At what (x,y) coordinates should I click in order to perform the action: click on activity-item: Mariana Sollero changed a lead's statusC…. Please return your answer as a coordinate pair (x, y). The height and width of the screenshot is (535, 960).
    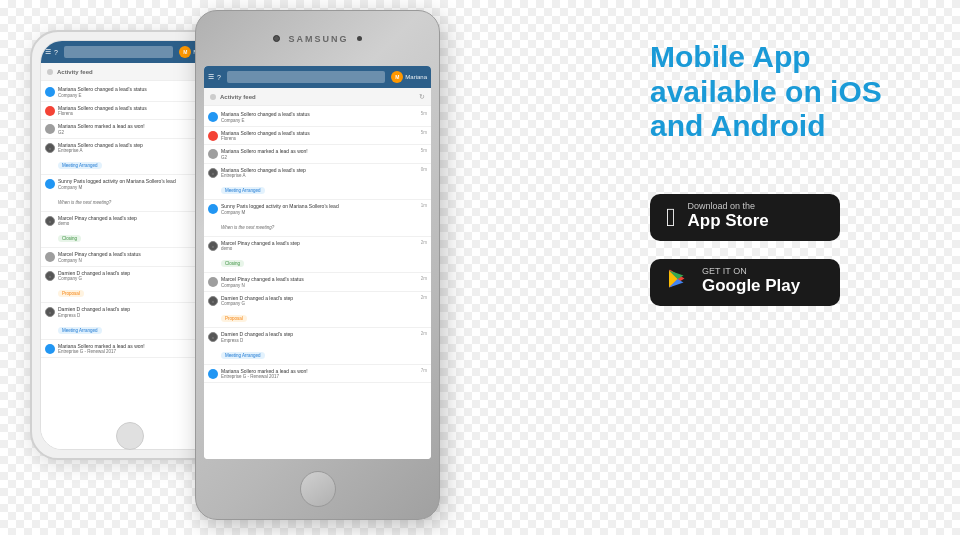
    Looking at the image, I should click on (318, 118).